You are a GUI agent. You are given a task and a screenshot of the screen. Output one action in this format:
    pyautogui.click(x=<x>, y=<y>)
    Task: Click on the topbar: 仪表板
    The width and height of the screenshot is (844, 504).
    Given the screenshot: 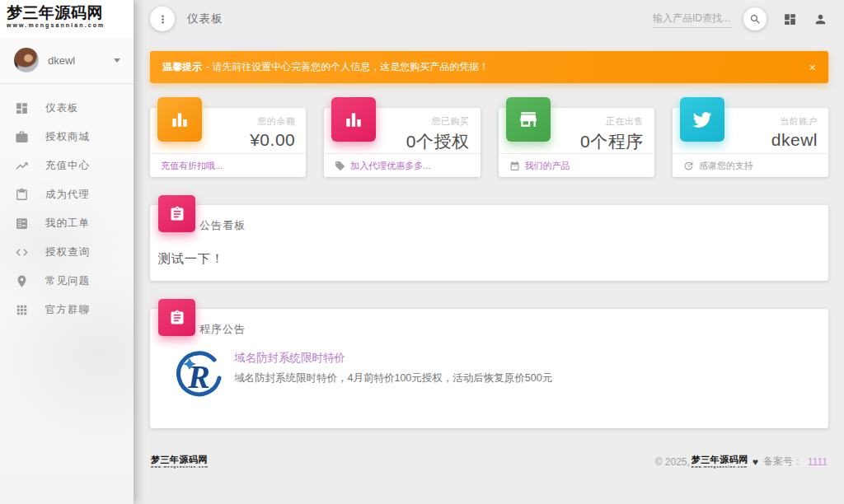 What is the action you would take?
    pyautogui.click(x=489, y=19)
    